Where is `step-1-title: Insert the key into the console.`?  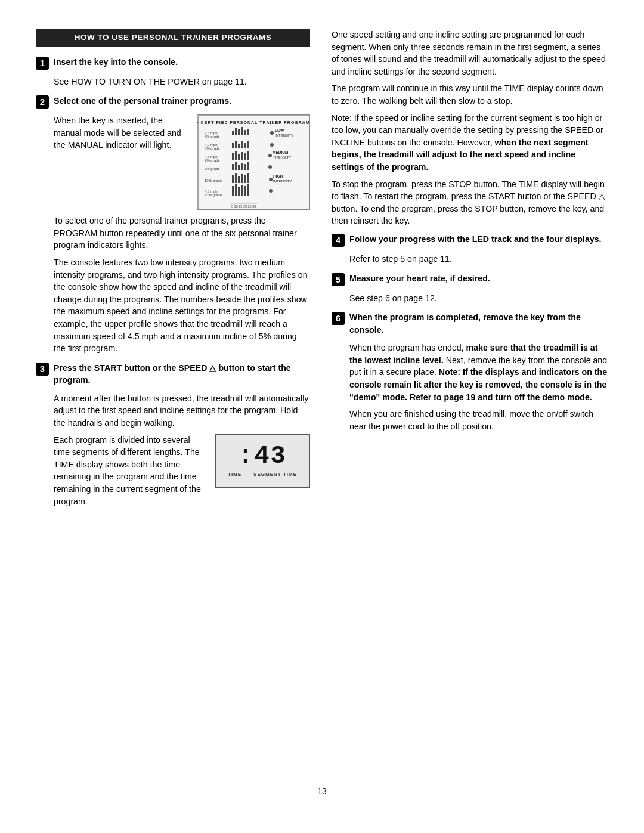
step-1-title: Insert the key into the console. is located at coordinates (116, 62).